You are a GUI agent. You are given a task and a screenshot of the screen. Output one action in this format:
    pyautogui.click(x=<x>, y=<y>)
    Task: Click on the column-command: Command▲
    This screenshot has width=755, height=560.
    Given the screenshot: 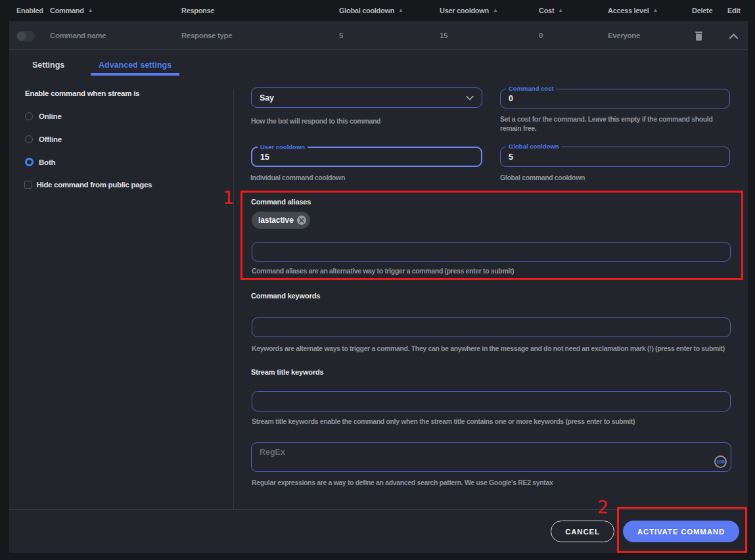 What is the action you would take?
    pyautogui.click(x=71, y=11)
    